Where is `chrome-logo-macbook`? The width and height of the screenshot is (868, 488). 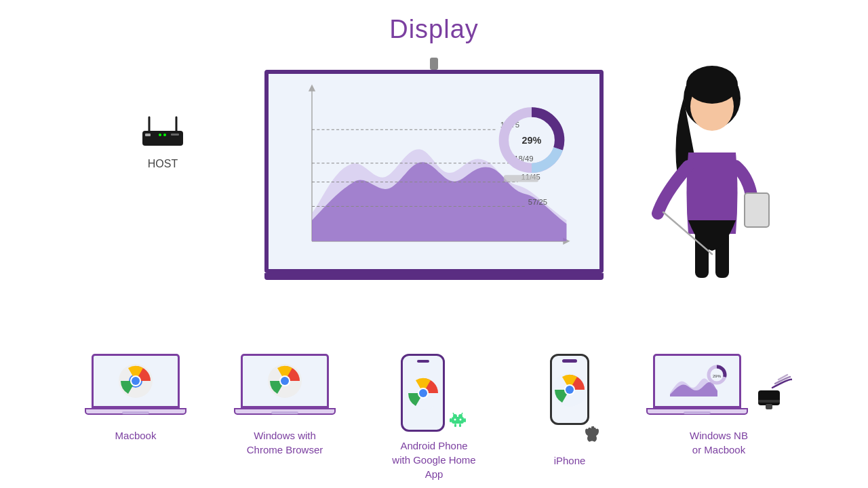 chrome-logo-macbook is located at coordinates (136, 381).